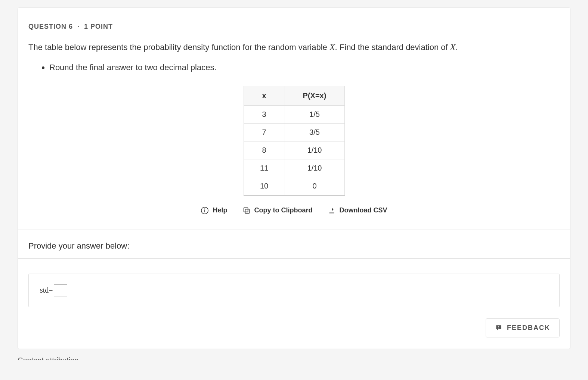  Describe the element at coordinates (294, 358) in the screenshot. I see `content-attribution: Content attribution` at that location.